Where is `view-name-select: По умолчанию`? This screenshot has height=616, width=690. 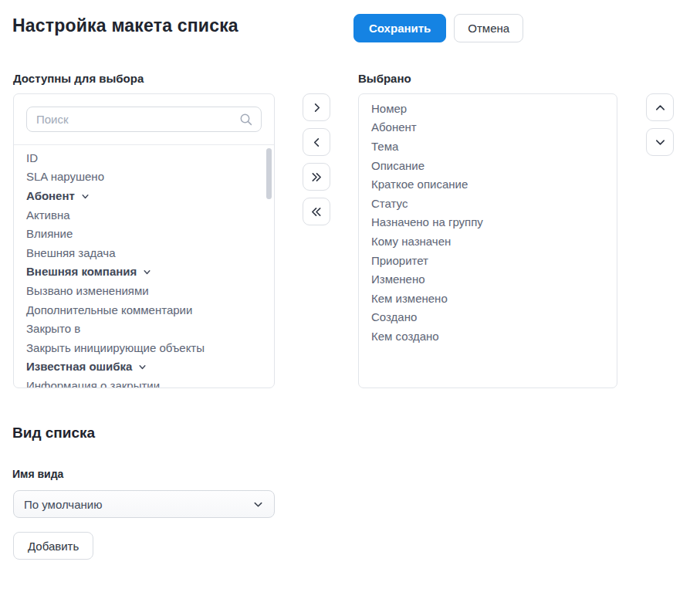 view-name-select: По умолчанию is located at coordinates (144, 504).